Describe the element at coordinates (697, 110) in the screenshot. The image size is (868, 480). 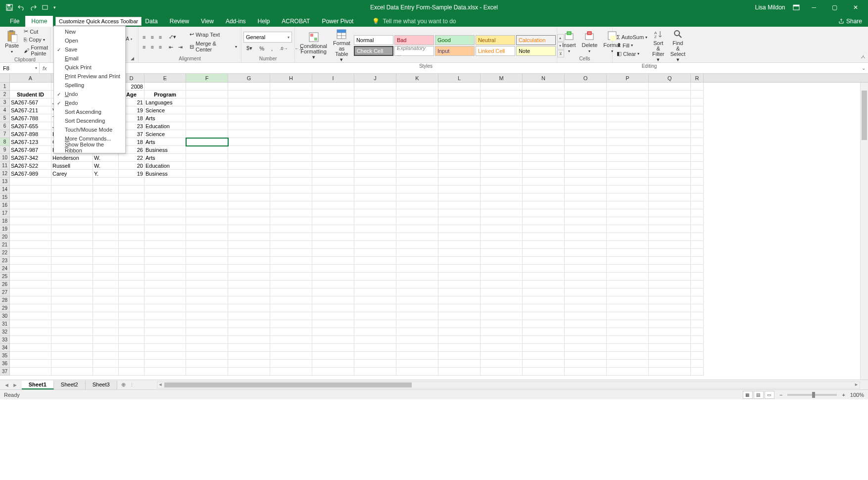
I see `cell-R4` at that location.